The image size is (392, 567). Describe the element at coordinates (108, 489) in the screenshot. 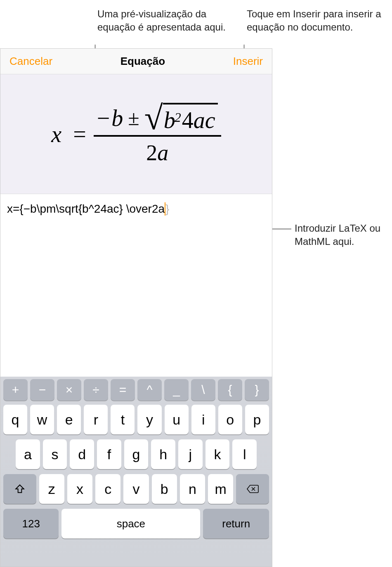

I see `key-c: c` at that location.